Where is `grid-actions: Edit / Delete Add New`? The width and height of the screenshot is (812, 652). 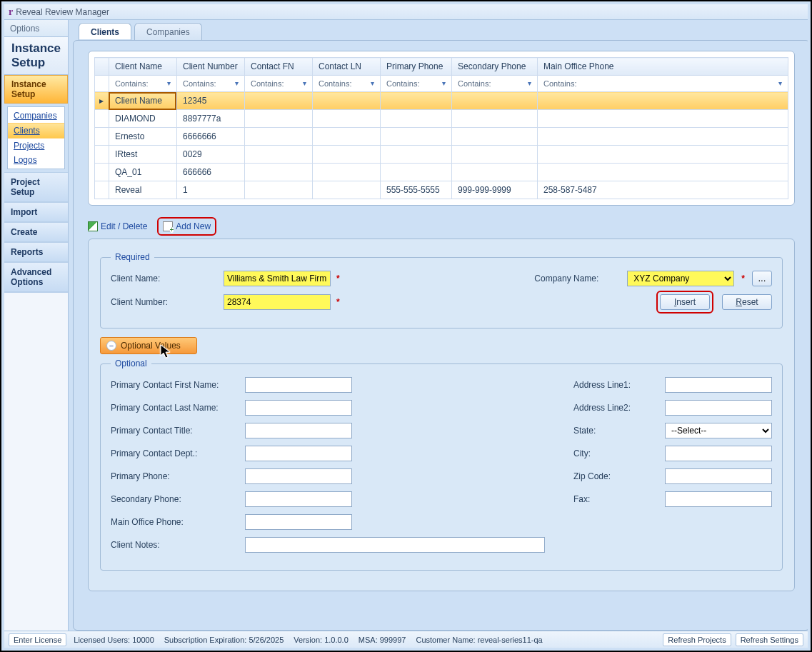
grid-actions: Edit / Delete Add New is located at coordinates (441, 226).